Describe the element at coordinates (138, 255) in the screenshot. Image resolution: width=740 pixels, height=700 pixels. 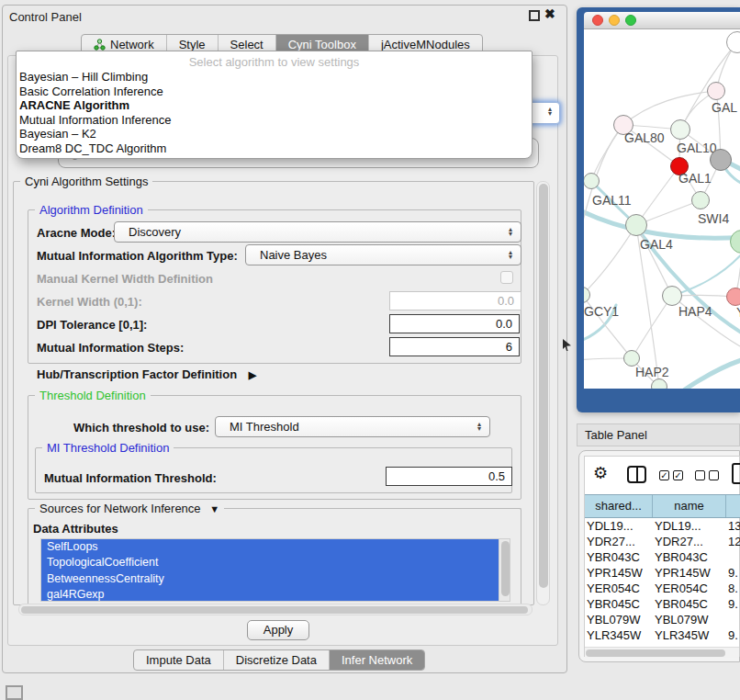
I see `mi-type-label: Mutual Information Algorithm Type:` at that location.